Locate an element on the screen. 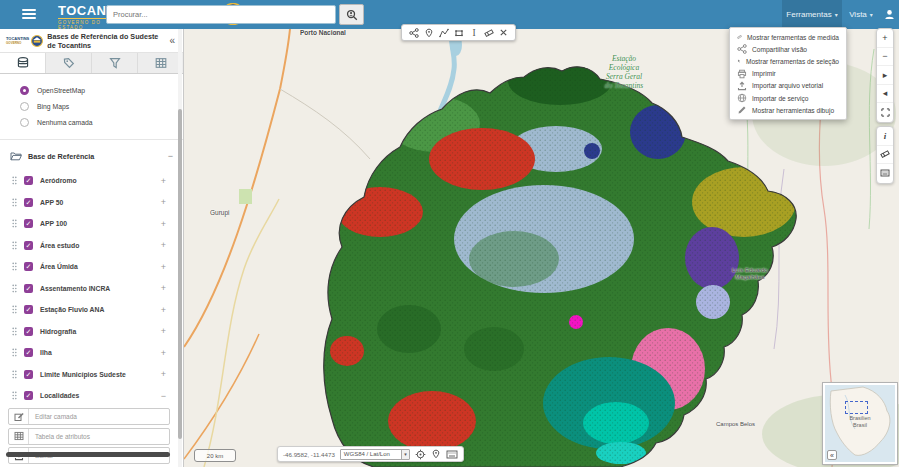 The width and height of the screenshot is (899, 467). hamburger-menu-icon is located at coordinates (29, 14).